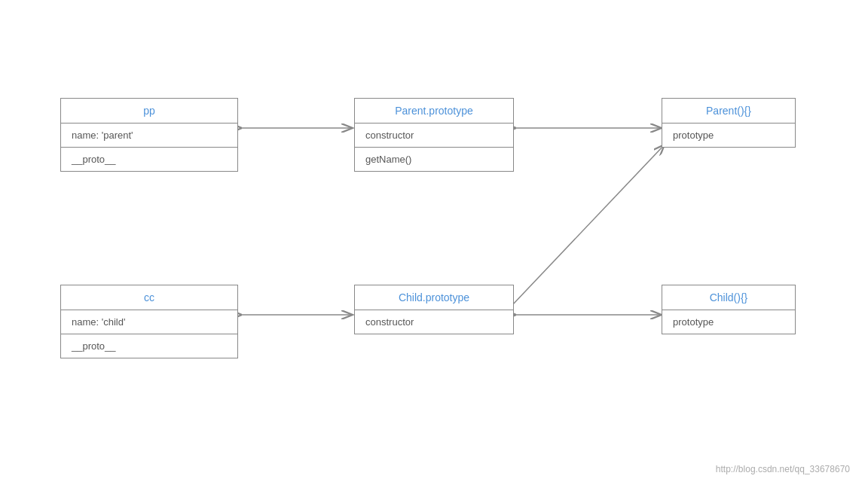  I want to click on box-child-fn: Child(){} prototype, so click(729, 310).